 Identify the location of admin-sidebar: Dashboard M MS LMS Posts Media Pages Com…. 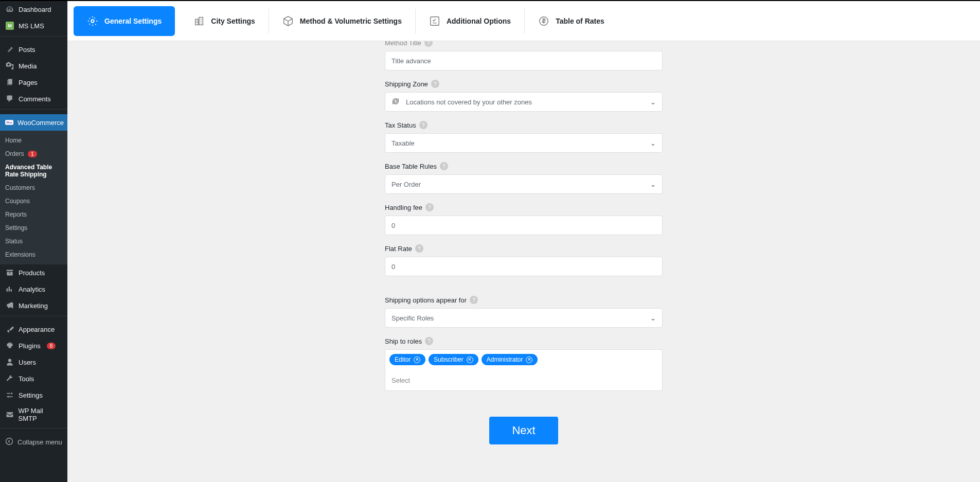
(34, 242).